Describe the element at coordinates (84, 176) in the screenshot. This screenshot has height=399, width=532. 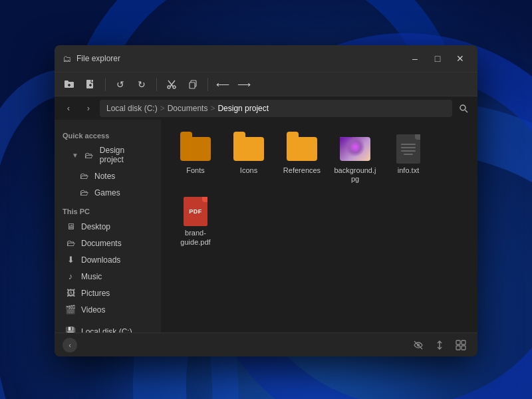
I see `notes-folder-icon: 🗁` at that location.